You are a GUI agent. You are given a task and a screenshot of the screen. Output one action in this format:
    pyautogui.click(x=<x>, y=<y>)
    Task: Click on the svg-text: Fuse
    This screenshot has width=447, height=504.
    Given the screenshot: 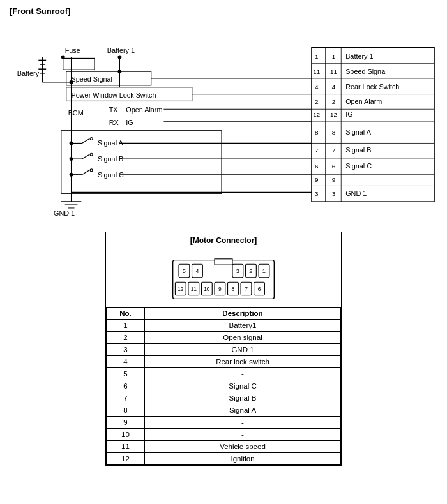 What is the action you would take?
    pyautogui.click(x=73, y=50)
    